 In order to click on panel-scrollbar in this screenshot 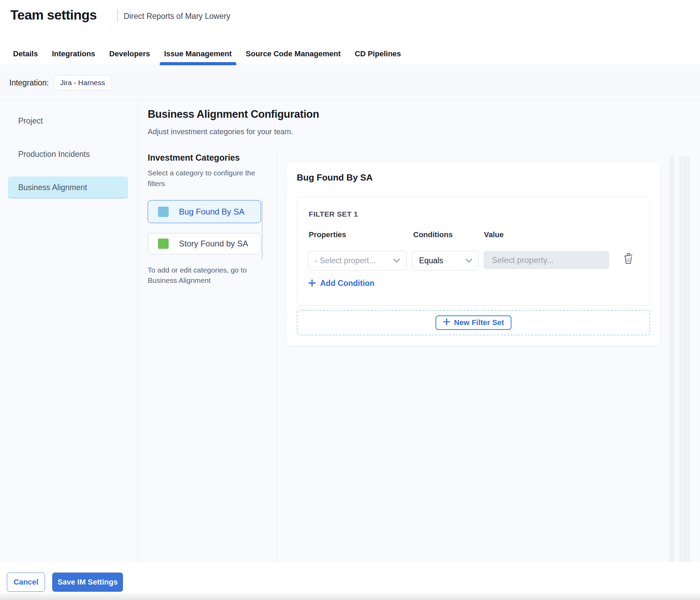, I will do `click(672, 359)`.